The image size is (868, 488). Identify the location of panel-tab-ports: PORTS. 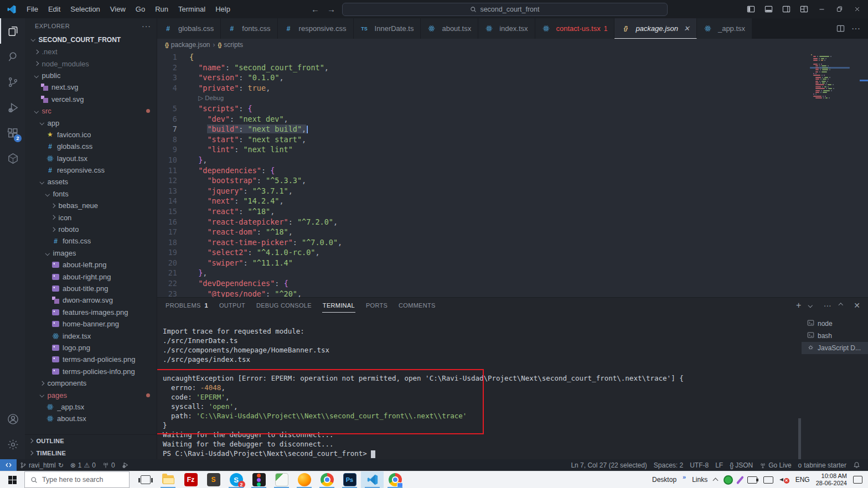
(376, 305).